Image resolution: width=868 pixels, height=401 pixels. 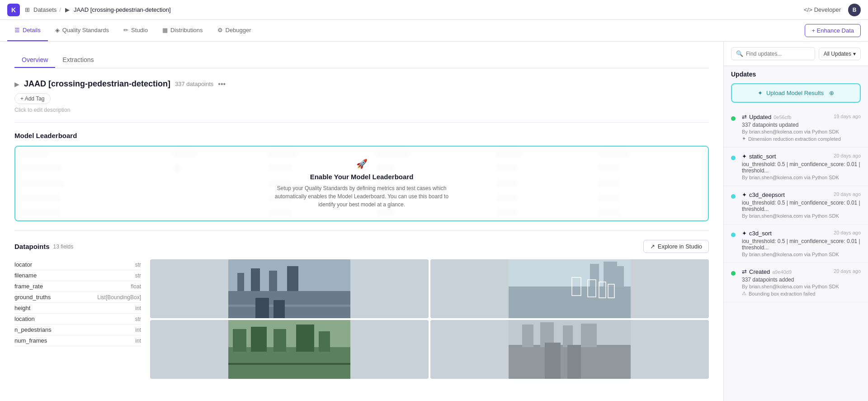 I want to click on field-type: str, so click(x=138, y=276).